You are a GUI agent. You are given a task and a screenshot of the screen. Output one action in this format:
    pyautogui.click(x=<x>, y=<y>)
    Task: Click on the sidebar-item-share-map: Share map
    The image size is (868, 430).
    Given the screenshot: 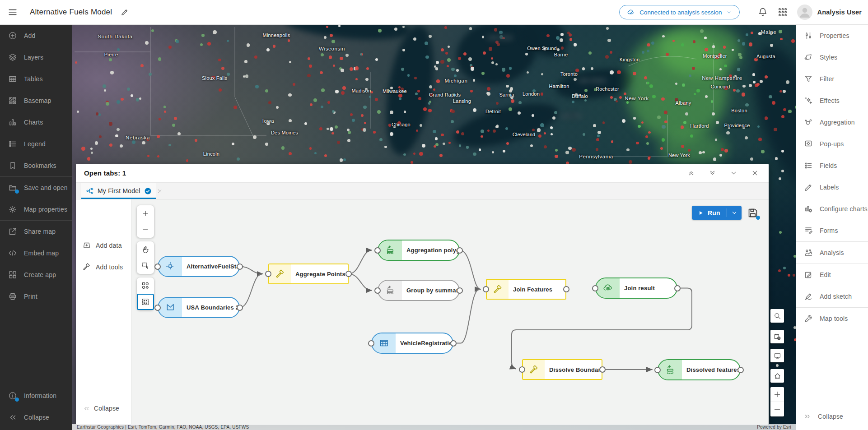 What is the action you would take?
    pyautogui.click(x=36, y=231)
    